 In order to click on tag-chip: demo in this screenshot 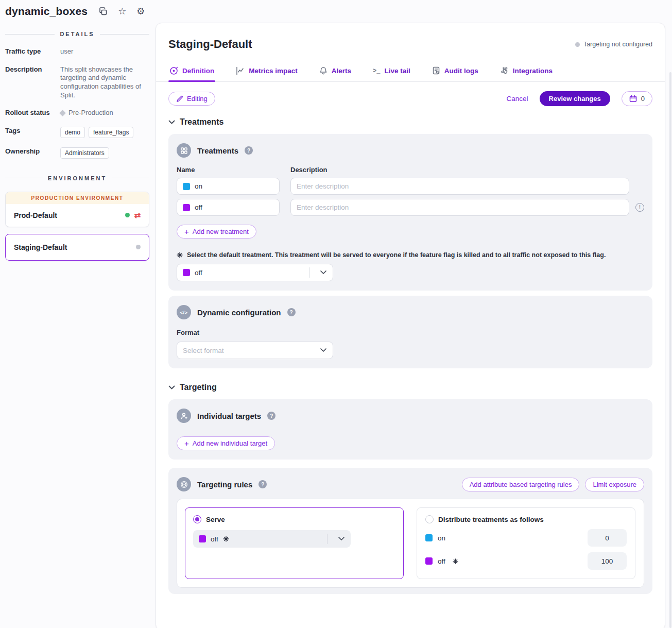, I will do `click(73, 132)`.